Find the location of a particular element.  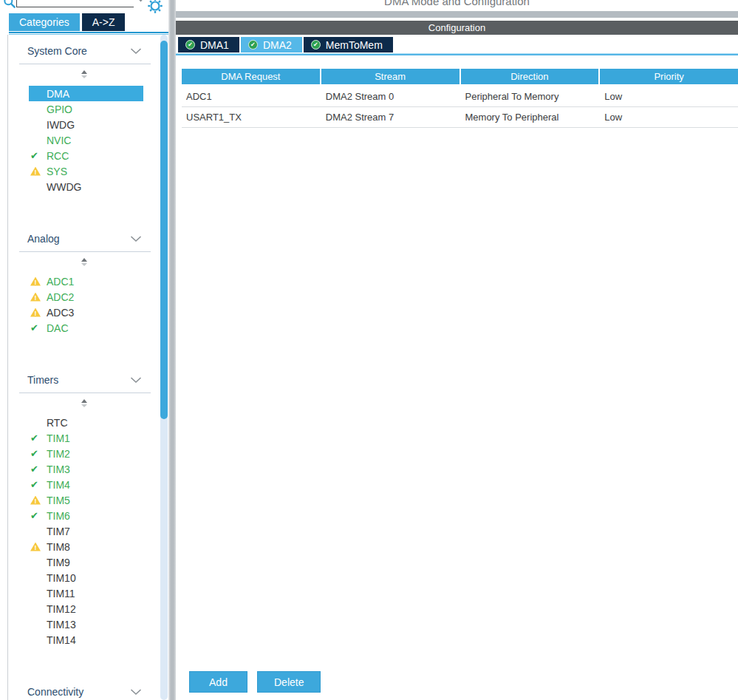

sidebar-item-tim4: TIM4 is located at coordinates (86, 485).